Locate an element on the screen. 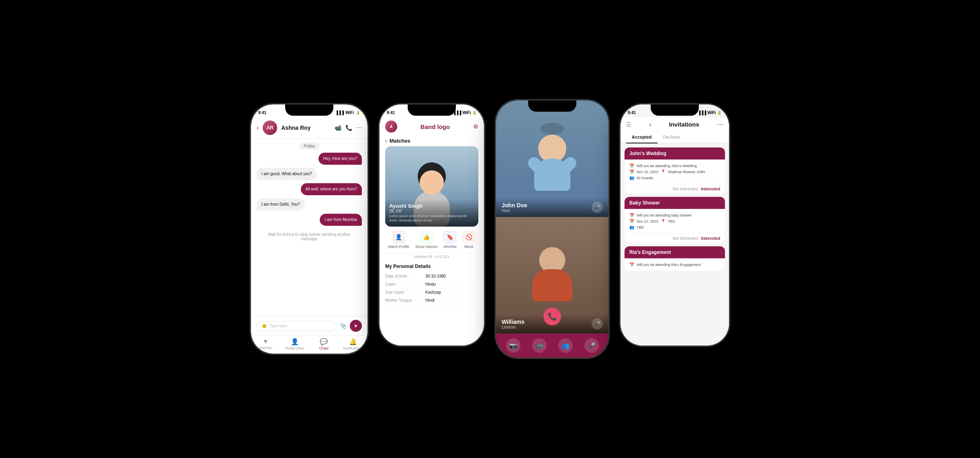 The height and width of the screenshot is (458, 980). invite-more-icon: ⋯ is located at coordinates (720, 125).